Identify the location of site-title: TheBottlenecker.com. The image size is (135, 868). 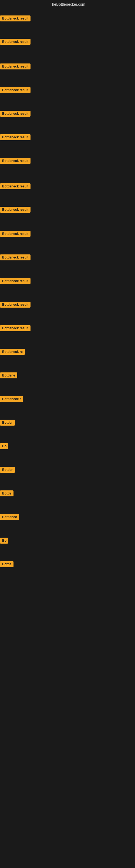
(68, 4).